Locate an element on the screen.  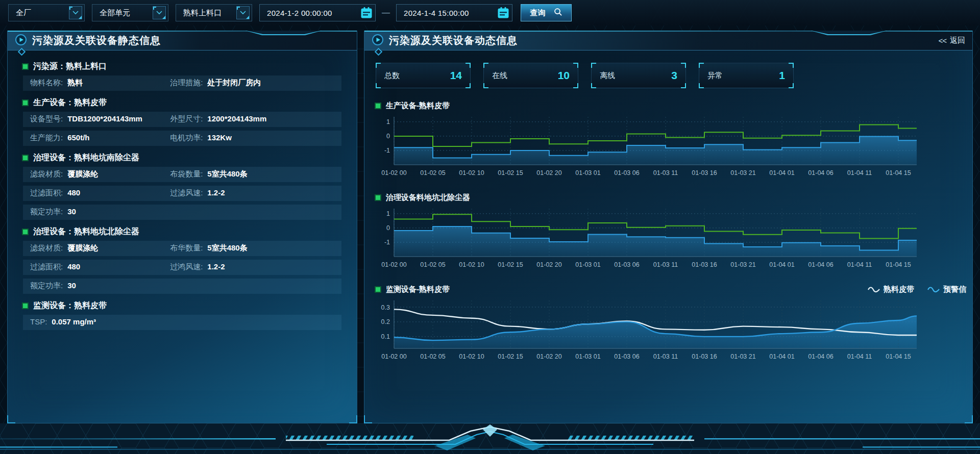
info-row: 额定功率:30 is located at coordinates (182, 286).